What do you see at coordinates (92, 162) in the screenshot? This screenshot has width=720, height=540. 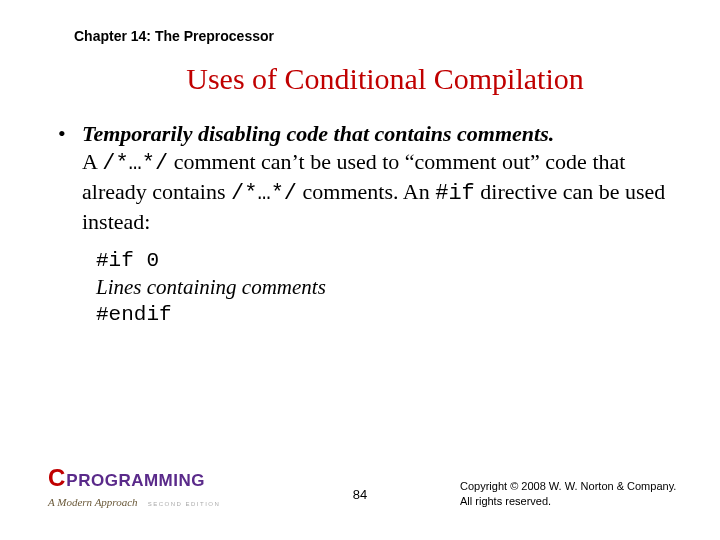 I see `text-run: A` at bounding box center [92, 162].